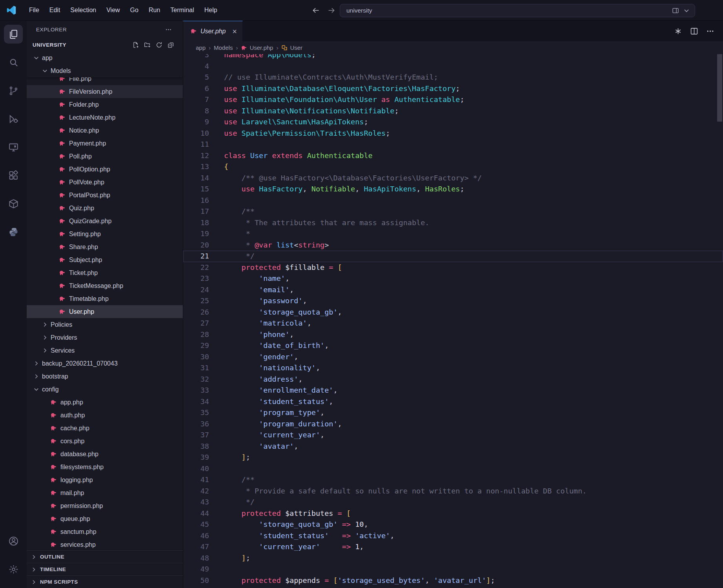 Image resolution: width=723 pixels, height=588 pixels. I want to click on code-line: 24 'email',, so click(453, 290).